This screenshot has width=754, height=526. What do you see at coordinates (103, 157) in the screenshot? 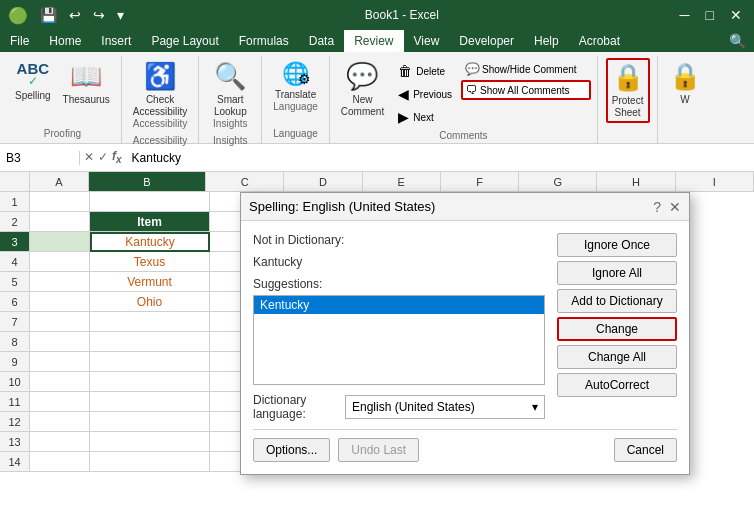
I see `formula-actions: ✕ ✓ fx` at bounding box center [103, 157].